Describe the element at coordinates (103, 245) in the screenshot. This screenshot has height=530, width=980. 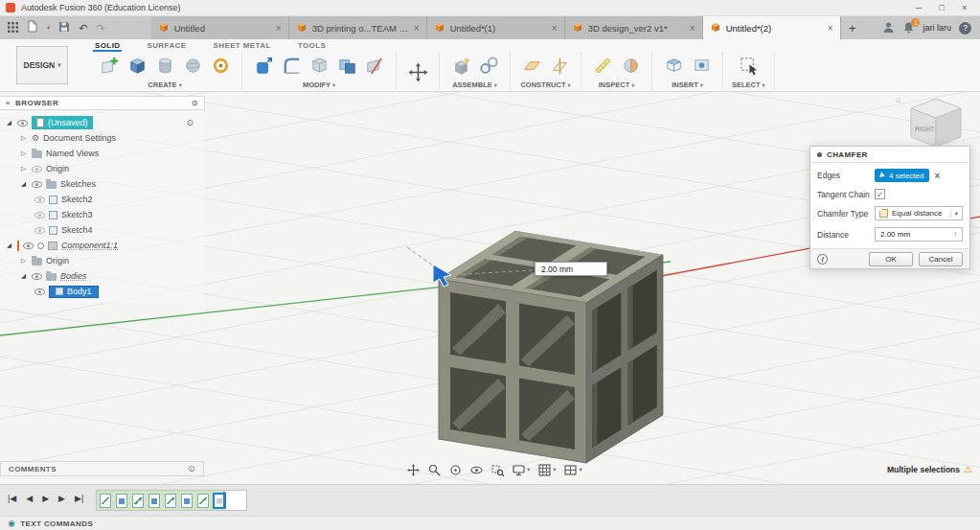
I see `tree-row-component1: ◢ Component1:1` at that location.